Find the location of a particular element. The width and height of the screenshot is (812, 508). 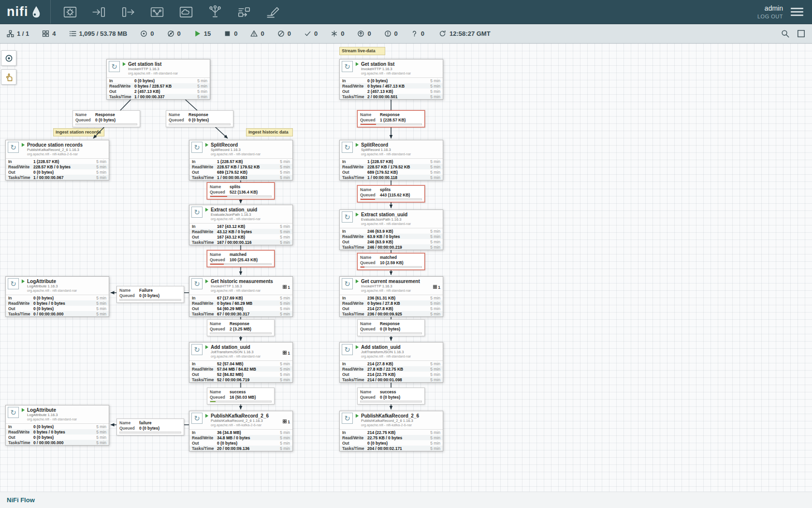

connection-queued-row: Queued443 (115.62 KB) is located at coordinates (391, 194).